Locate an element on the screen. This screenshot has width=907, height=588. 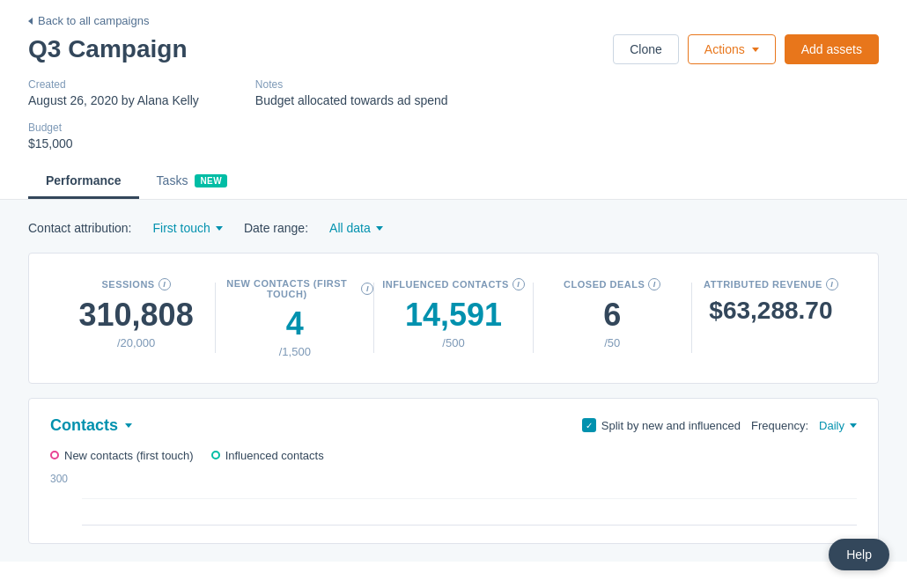
influenced-contacts-info-icon: i is located at coordinates (519, 284).